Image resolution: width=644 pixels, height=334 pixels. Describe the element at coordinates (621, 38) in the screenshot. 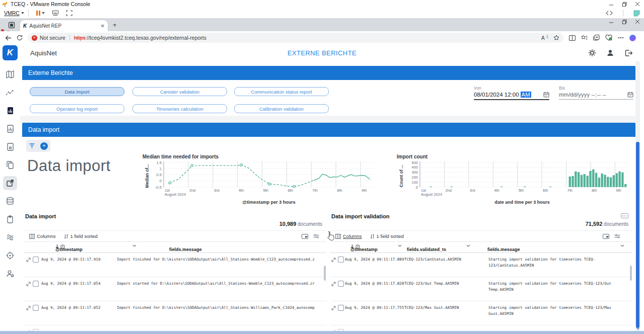

I see `browser-menu-icon` at that location.